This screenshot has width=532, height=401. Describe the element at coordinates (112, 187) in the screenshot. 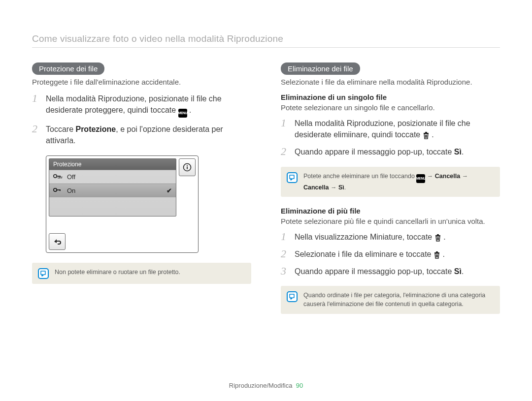

I see `screenshot-list: Protezione OFF Off On ✔` at that location.